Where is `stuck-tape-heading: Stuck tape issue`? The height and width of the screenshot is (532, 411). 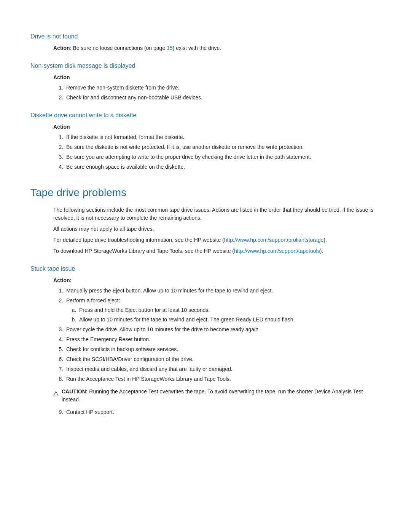 stuck-tape-heading: Stuck tape issue is located at coordinates (206, 269).